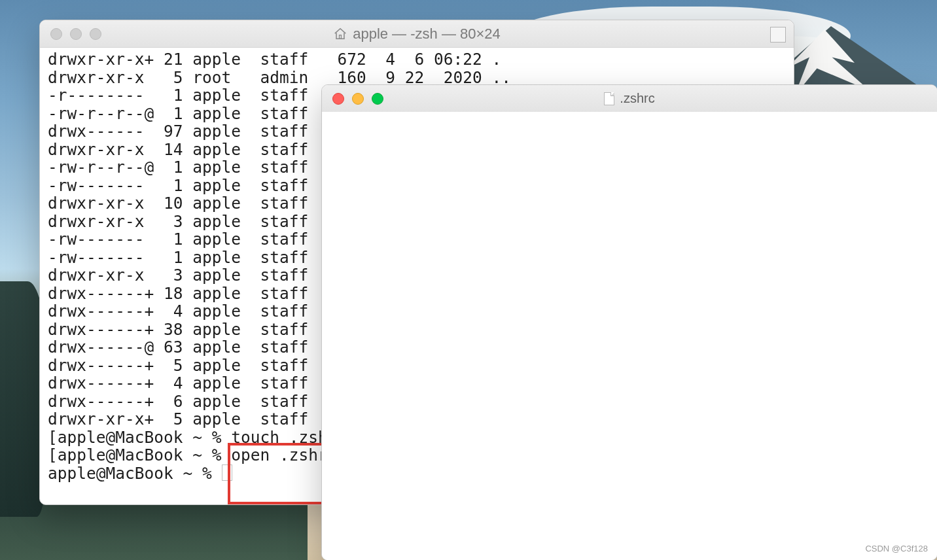  I want to click on textedit-title-text: .zshrc, so click(637, 98).